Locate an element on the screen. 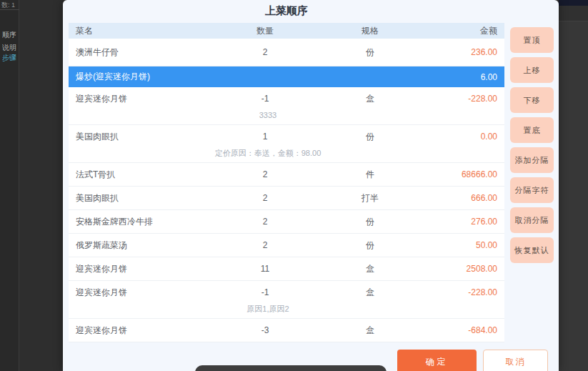  table-row: 迎宾迷你月饼-3盒-684.00 is located at coordinates (286, 330).